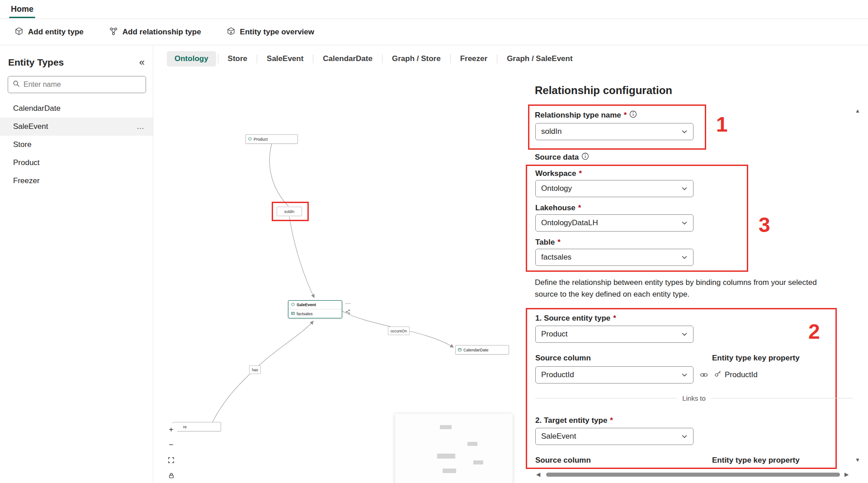 This screenshot has width=868, height=483. I want to click on table-icon, so click(293, 314).